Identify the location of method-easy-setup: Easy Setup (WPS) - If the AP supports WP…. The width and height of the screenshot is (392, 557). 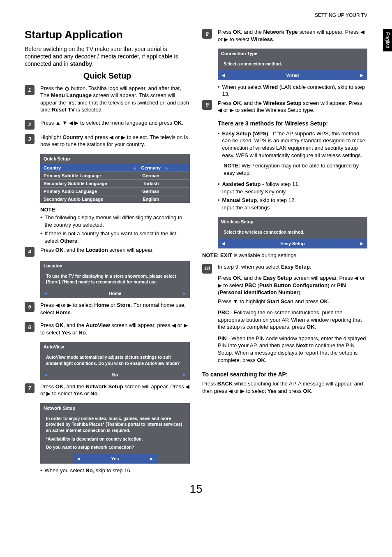
(293, 144).